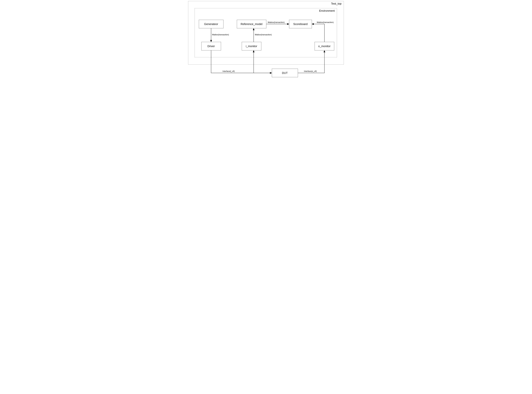  I want to click on node-o-monitor-label: o_monitor, so click(324, 46).